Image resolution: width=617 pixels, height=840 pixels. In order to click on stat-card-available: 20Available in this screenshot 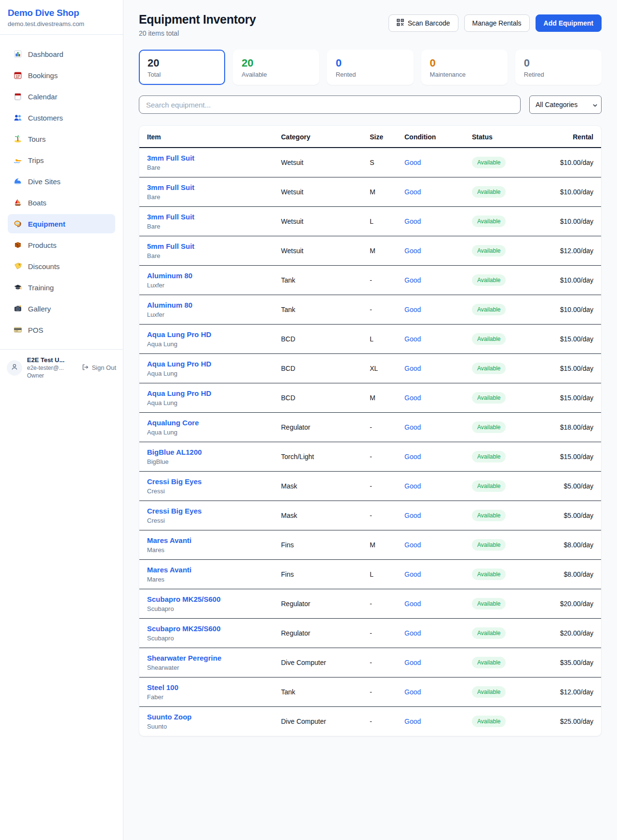, I will do `click(276, 68)`.